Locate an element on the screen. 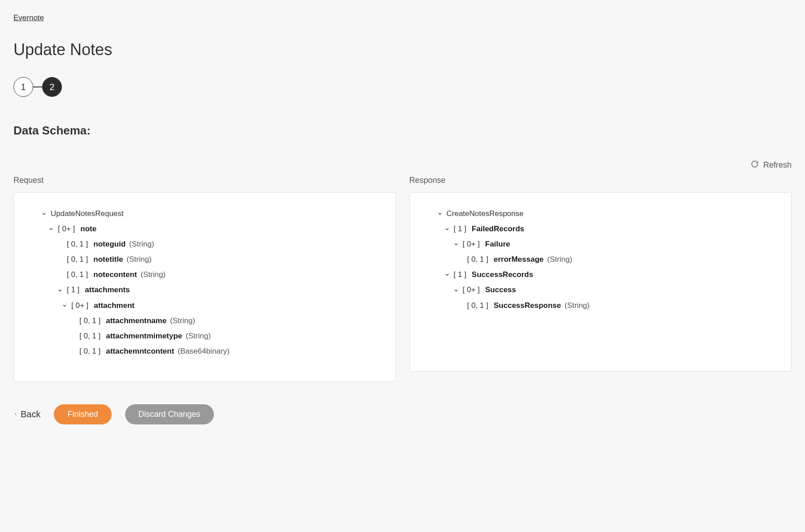  finished-button: Finished is located at coordinates (83, 414).